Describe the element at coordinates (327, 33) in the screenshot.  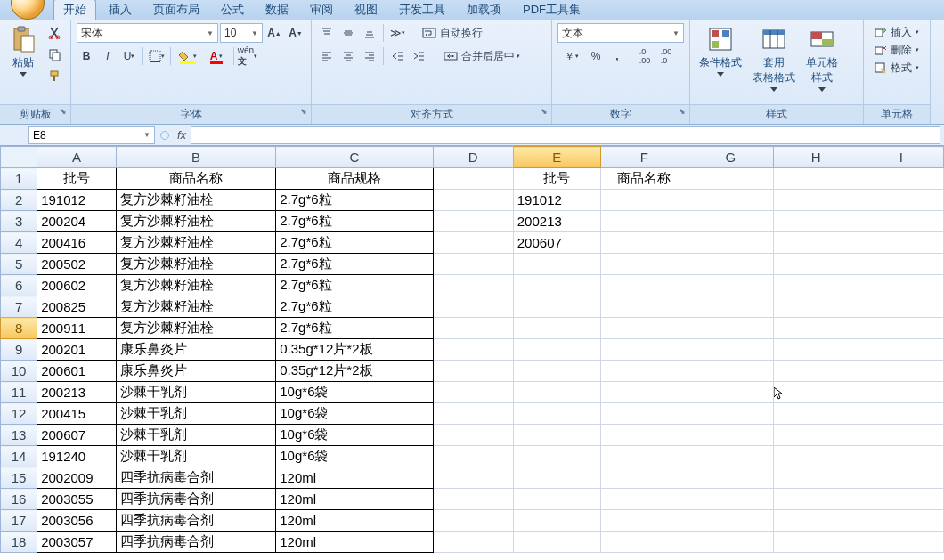
I see `align-top-button` at that location.